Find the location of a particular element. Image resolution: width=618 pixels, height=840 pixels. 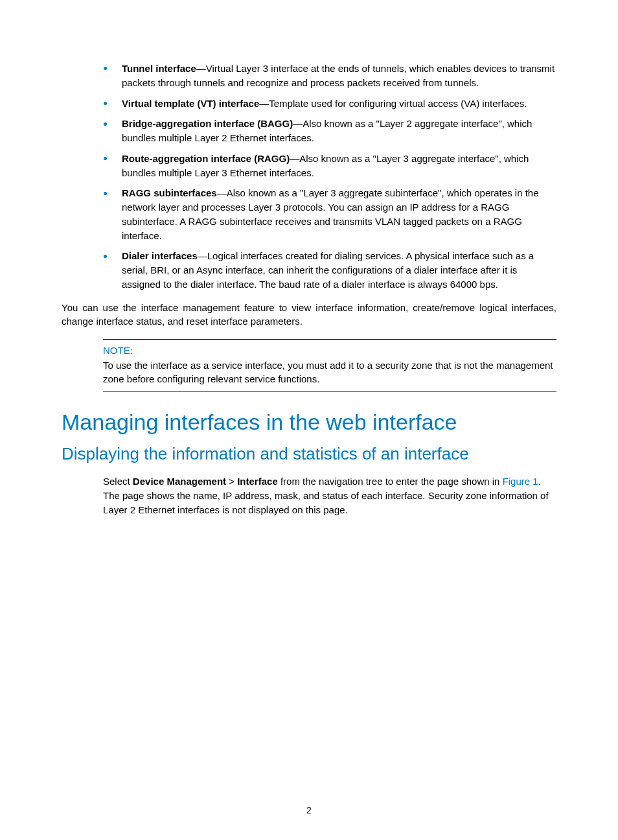

list-item: Tunnel interface—Virtual Layer 3 interfa… is located at coordinates (330, 76).